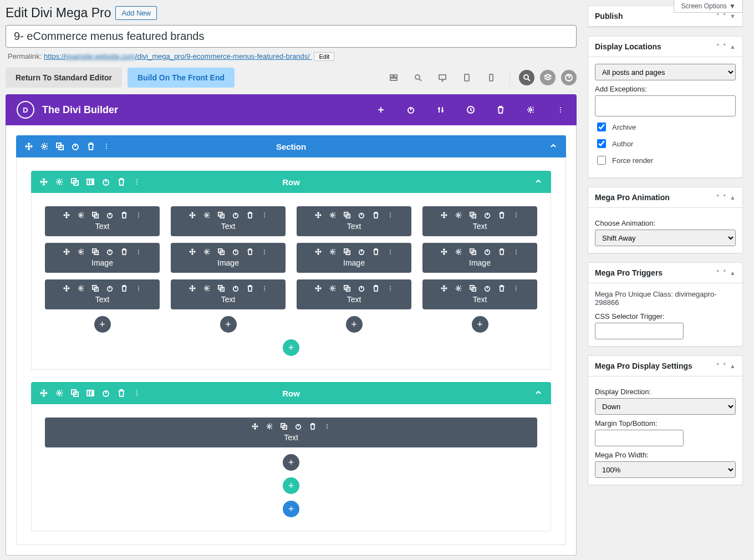  I want to click on header-trash-icon, so click(501, 110).